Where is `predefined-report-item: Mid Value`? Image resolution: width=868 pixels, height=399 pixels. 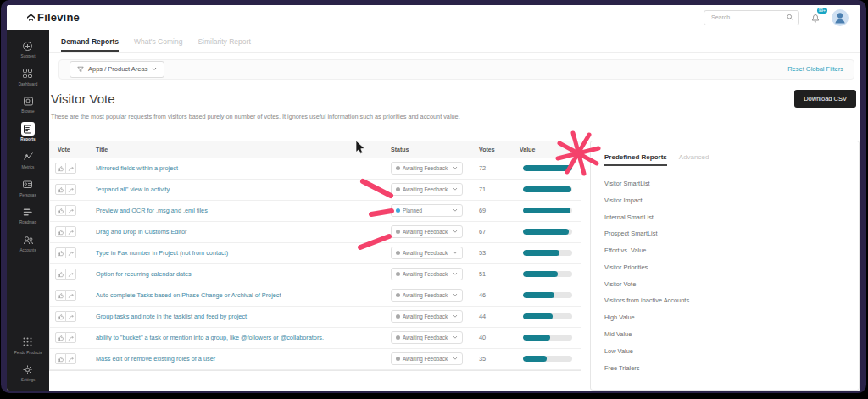 predefined-report-item: Mid Value is located at coordinates (725, 335).